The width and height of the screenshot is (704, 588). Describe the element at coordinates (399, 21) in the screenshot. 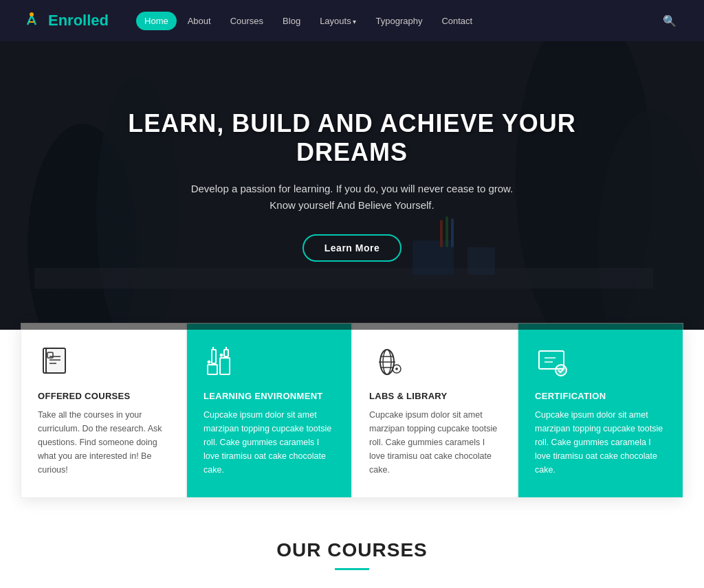

I see `nav-item-typography: Typography` at that location.